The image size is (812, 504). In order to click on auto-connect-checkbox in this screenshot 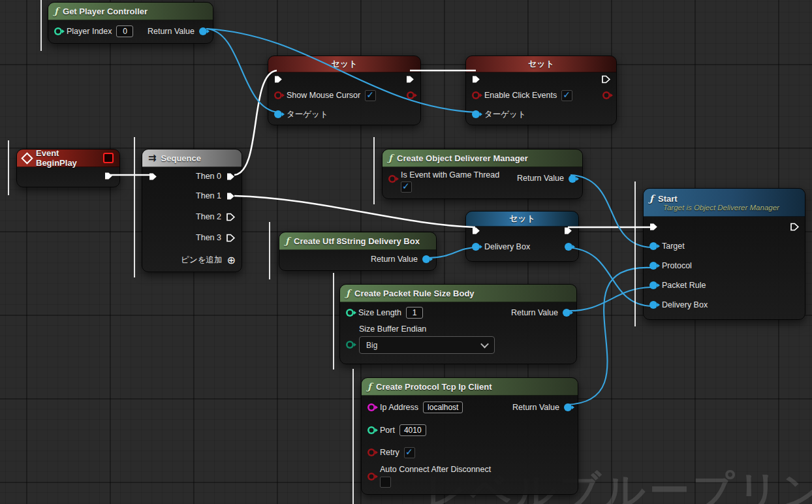, I will do `click(385, 482)`.